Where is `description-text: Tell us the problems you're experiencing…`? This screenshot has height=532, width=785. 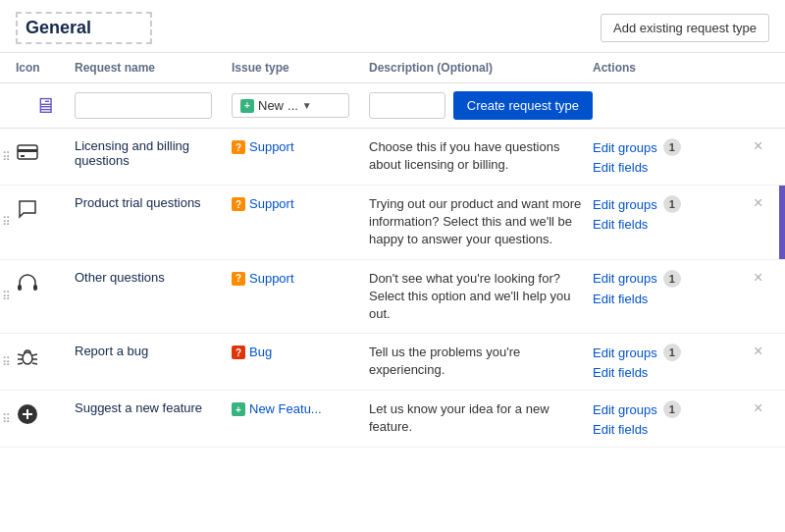
description-text: Tell us the problems you're experiencing… is located at coordinates (481, 361).